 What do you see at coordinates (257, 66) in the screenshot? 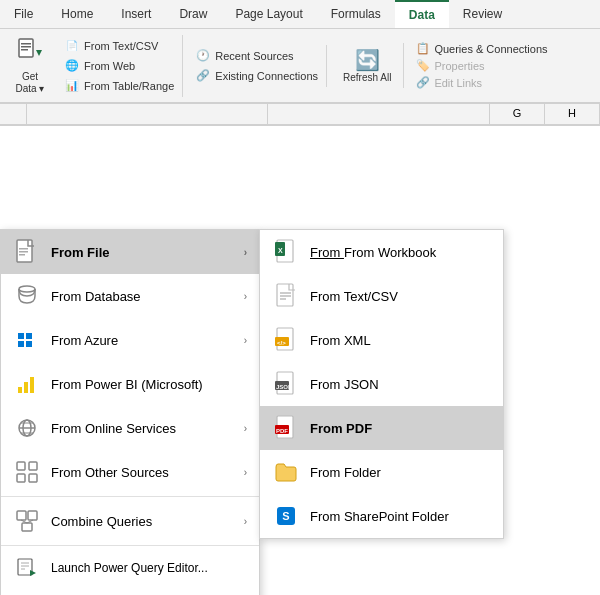
I see `recent-group: 🕐 Recent Sources 🔗 Existing Connections` at bounding box center [257, 66].